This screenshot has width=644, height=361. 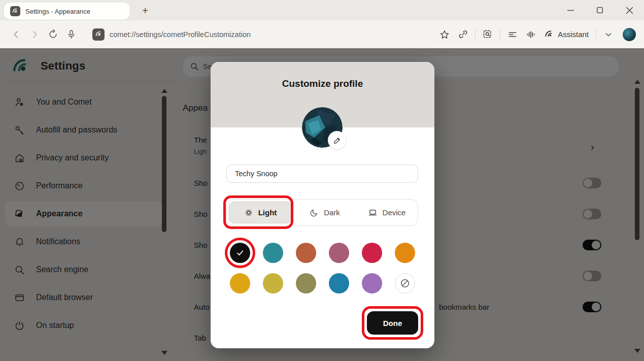 What do you see at coordinates (98, 35) in the screenshot?
I see `site-favicon-icon` at bounding box center [98, 35].